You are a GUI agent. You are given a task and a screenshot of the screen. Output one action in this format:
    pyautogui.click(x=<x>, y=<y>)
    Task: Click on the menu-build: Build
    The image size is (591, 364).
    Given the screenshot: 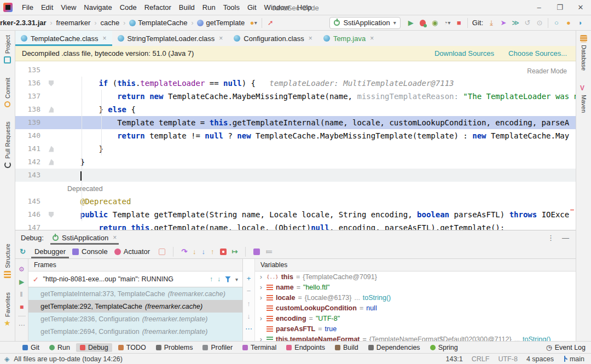 What is the action you would take?
    pyautogui.click(x=187, y=8)
    